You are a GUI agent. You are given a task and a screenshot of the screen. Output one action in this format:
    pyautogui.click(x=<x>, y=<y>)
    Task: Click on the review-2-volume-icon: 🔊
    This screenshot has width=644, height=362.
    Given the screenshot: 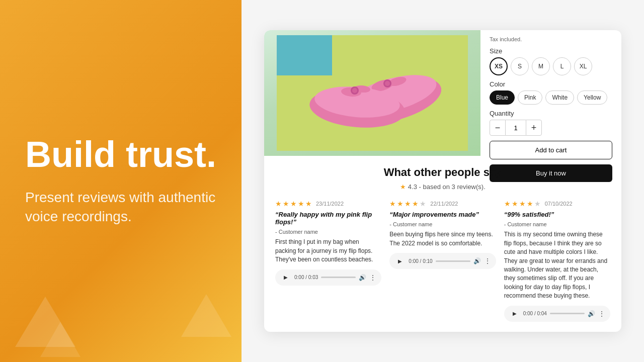 What is the action you would take?
    pyautogui.click(x=477, y=261)
    